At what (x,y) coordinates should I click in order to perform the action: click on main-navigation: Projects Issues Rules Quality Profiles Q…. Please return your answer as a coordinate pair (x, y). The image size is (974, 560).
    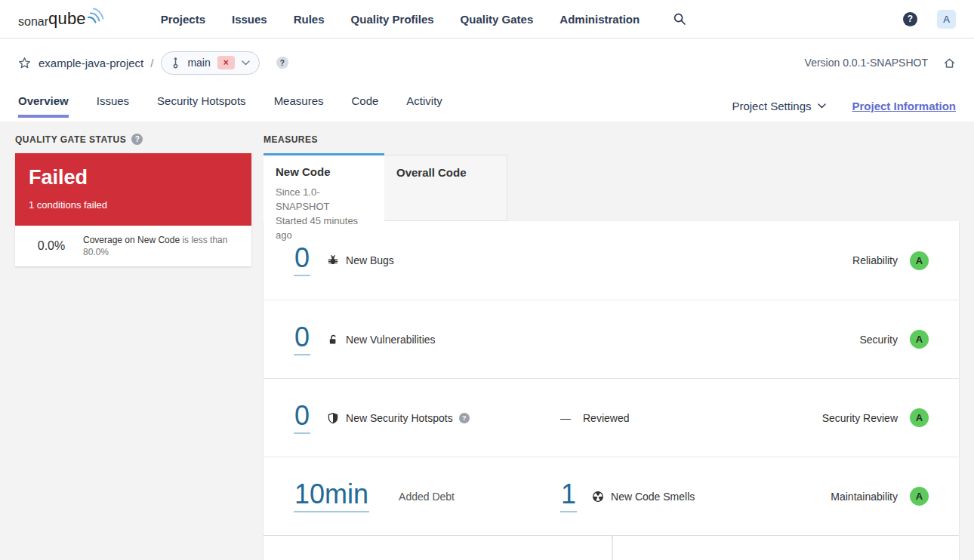
    Looking at the image, I should click on (400, 20).